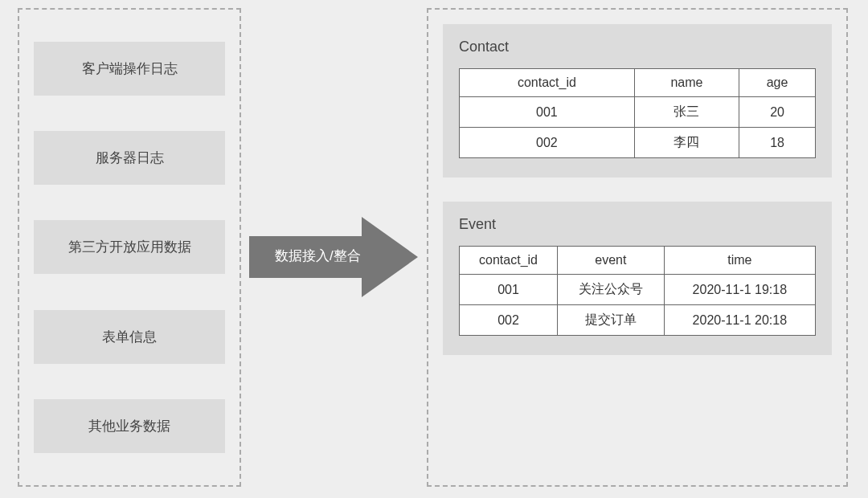 The image size is (868, 498). I want to click on table-row: 001 关注公众号 2020-11-1 19:18, so click(638, 290).